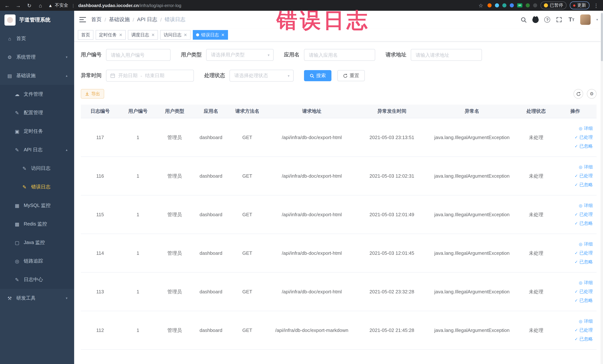 The image size is (603, 364). Describe the element at coordinates (40, 5) in the screenshot. I see `home-icon: ⌂` at that location.